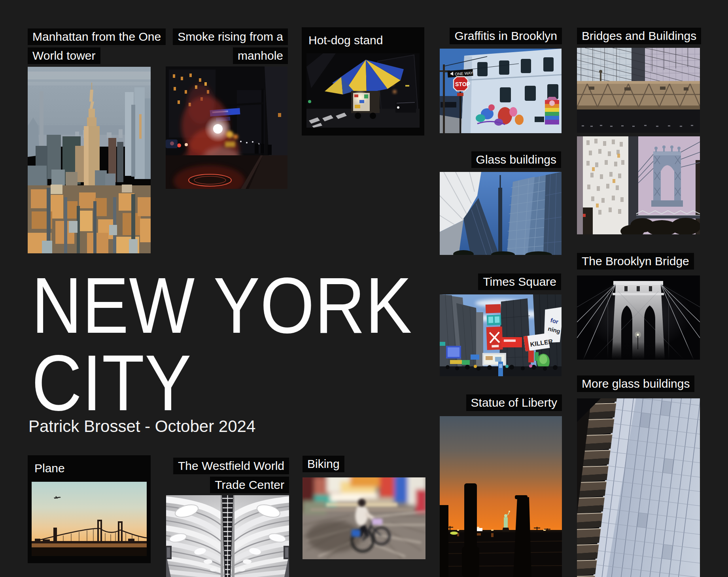 The image size is (728, 577). I want to click on caption-brooklyn-bridge: The Brooklyn Bridge, so click(635, 261).